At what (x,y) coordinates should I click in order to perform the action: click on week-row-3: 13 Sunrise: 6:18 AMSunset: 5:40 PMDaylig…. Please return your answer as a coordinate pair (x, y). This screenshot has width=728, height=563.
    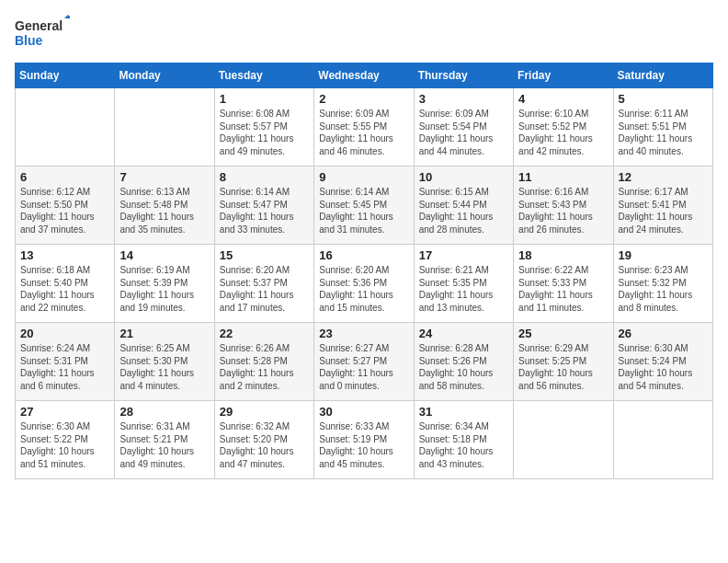
    Looking at the image, I should click on (364, 283).